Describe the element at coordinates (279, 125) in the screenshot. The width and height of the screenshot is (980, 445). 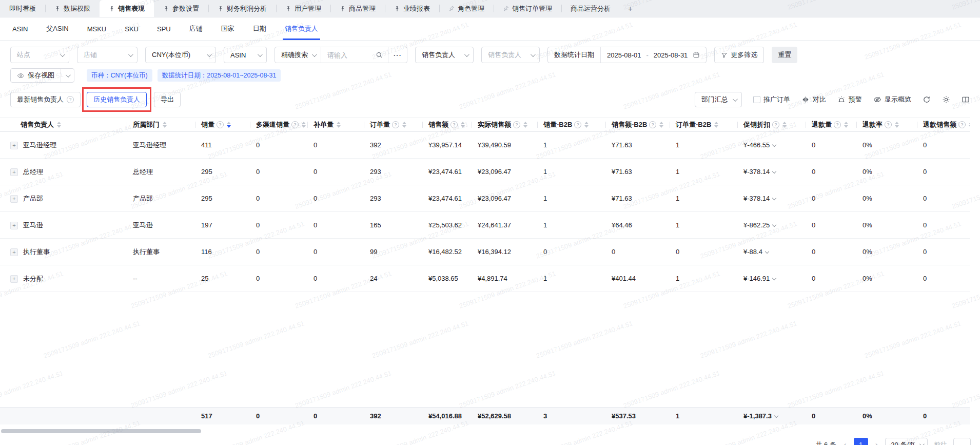
I see `column-header-多渠道销量: 多渠道销量?` at that location.